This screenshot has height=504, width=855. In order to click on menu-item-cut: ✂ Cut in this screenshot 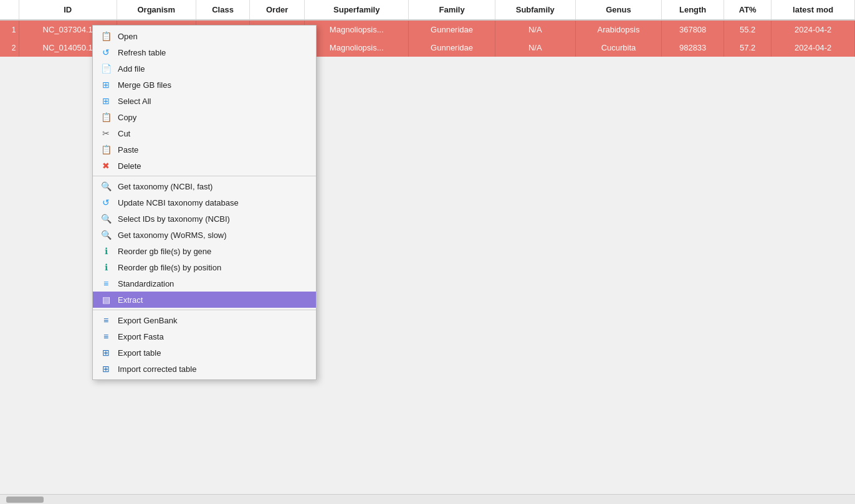, I will do `click(204, 133)`.